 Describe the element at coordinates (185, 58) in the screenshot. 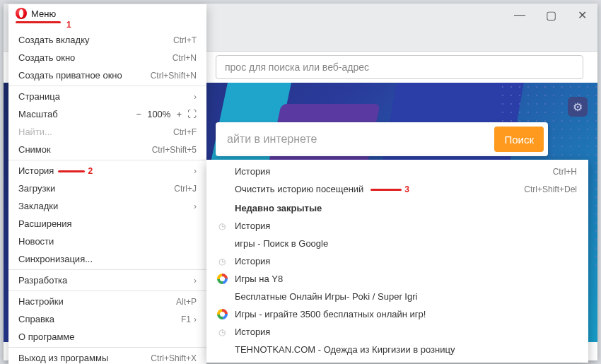

I see `menu-shortcut: Ctrl+N` at that location.